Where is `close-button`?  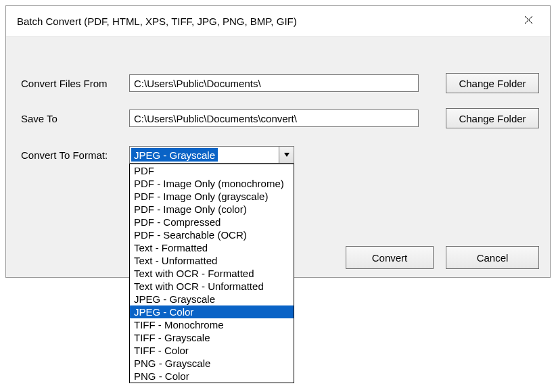
close-button is located at coordinates (528, 21).